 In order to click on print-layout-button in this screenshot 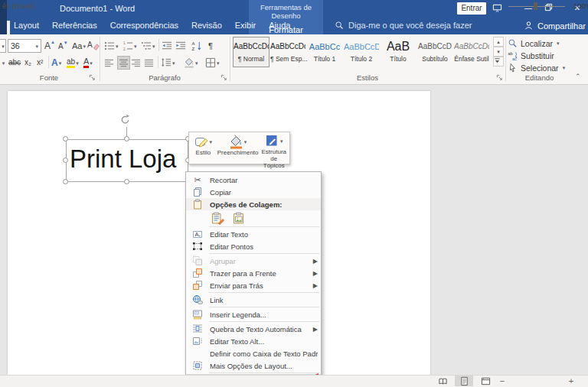, I will do `click(464, 381)`.